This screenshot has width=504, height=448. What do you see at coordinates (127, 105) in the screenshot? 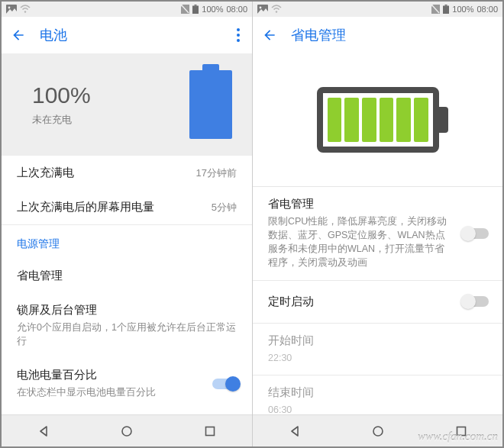
I see `battery-hero: 100% 未在充电` at bounding box center [127, 105].